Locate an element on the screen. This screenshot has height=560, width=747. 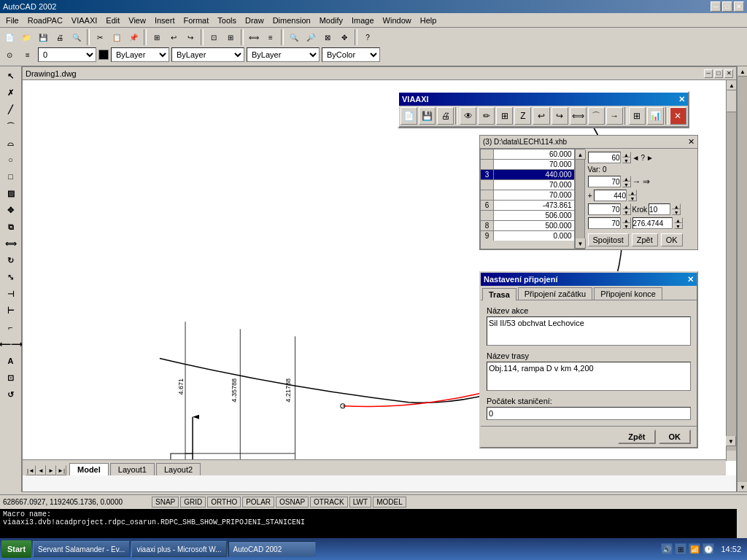
nazev-akce-input is located at coordinates (589, 331).